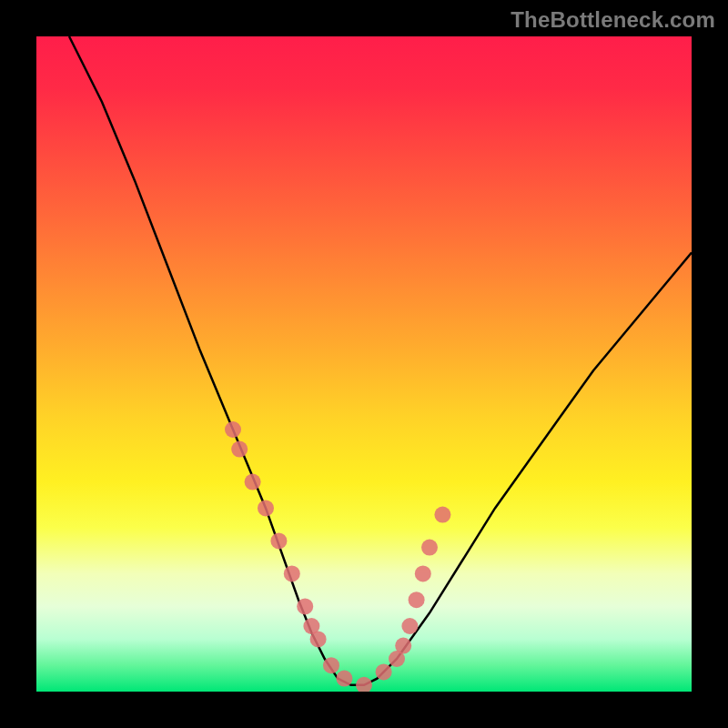  What do you see at coordinates (338, 557) in the screenshot?
I see `marker-group` at bounding box center [338, 557].